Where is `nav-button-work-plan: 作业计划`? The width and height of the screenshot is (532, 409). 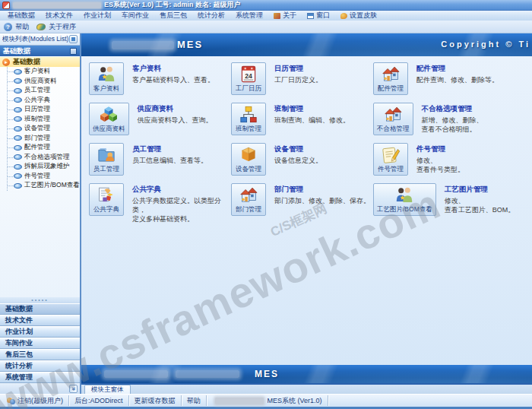
nav-button-work-plan: 作业计划 is located at coordinates (40, 331).